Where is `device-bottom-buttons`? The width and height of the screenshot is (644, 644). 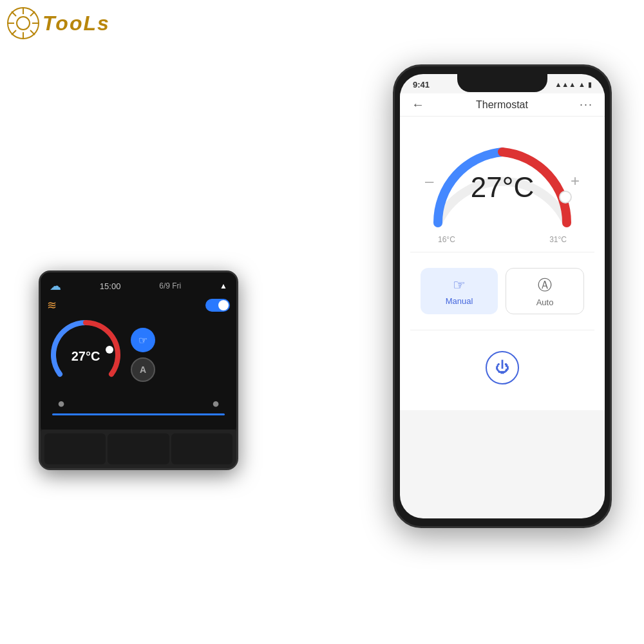
device-bottom-buttons is located at coordinates (138, 449).